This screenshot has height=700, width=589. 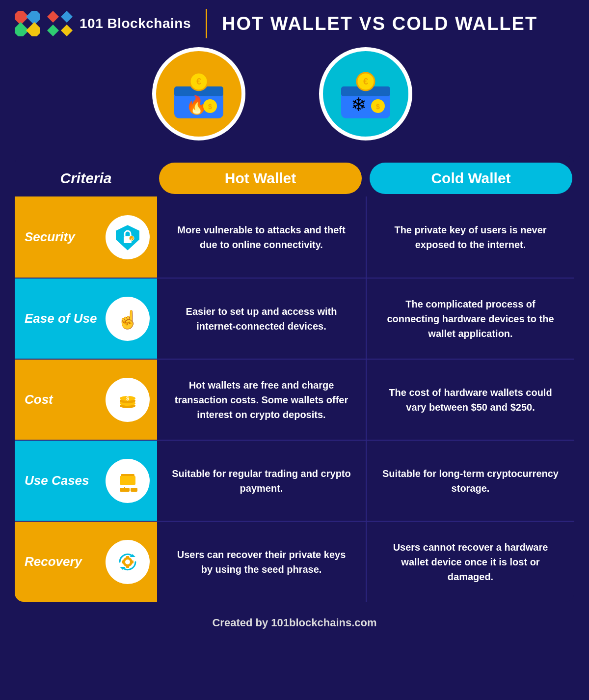 What do you see at coordinates (470, 481) in the screenshot?
I see `usecases-cold-text: Suitable for long-term cryptocurrency st…` at bounding box center [470, 481].